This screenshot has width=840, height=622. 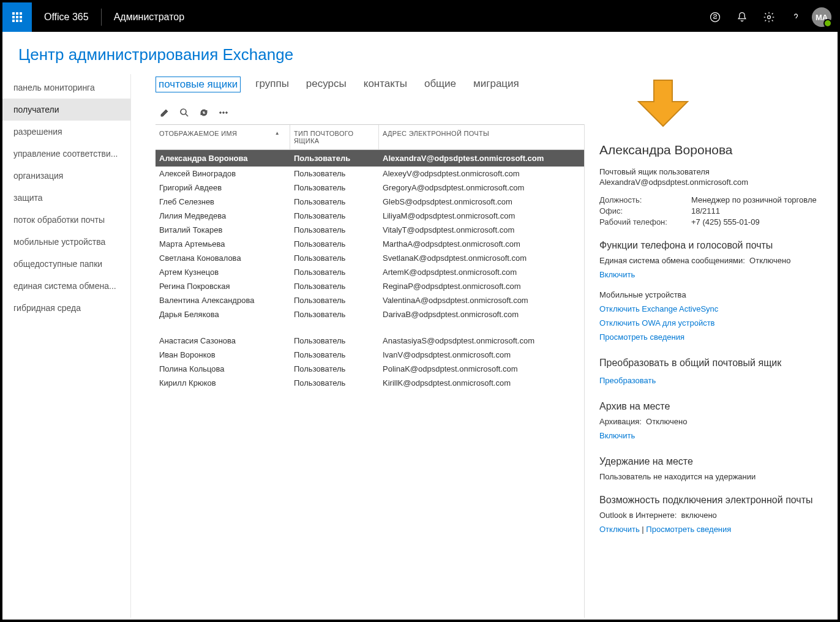 What do you see at coordinates (742, 17) in the screenshot?
I see `notifications-icon` at bounding box center [742, 17].